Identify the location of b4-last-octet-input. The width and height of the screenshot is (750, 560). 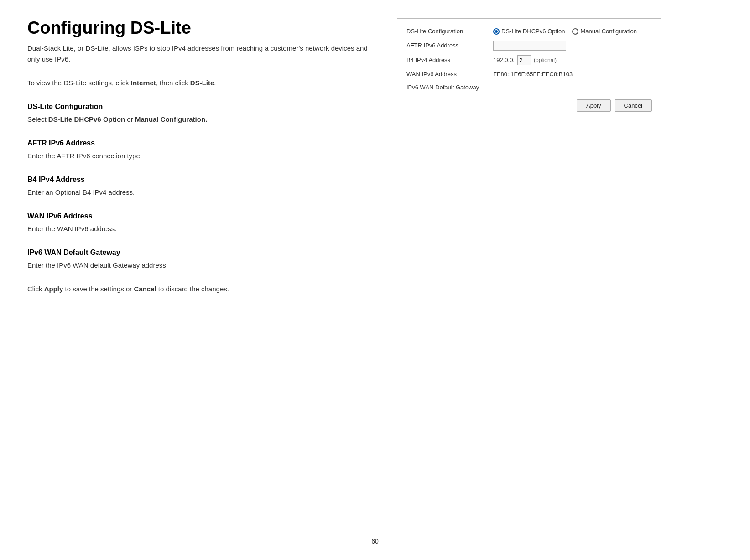
(524, 60).